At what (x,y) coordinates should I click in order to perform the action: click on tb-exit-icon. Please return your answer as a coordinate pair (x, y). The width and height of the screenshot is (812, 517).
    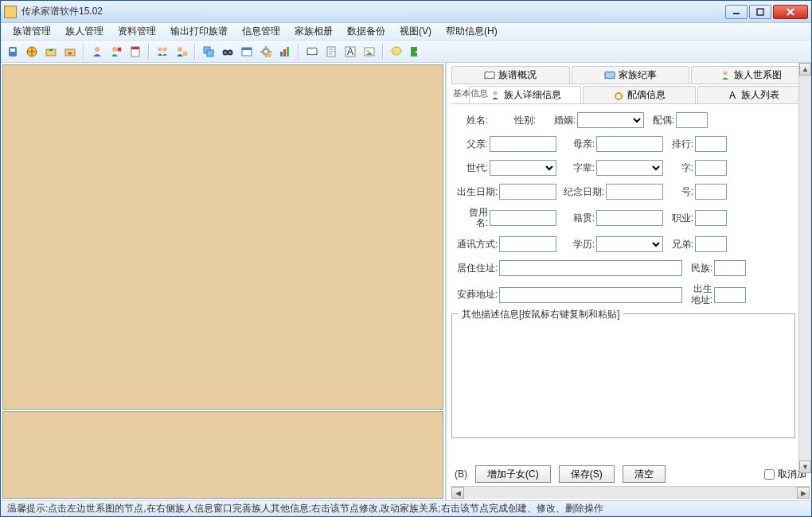
    Looking at the image, I should click on (416, 52).